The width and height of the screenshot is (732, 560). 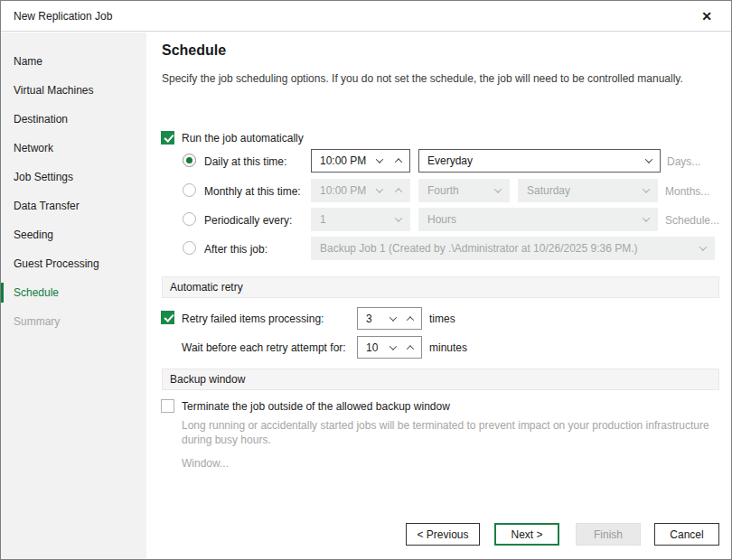 I want to click on monthly-row: Monthly at this time: 10:00 PM Fourth Sa…, so click(x=439, y=190).